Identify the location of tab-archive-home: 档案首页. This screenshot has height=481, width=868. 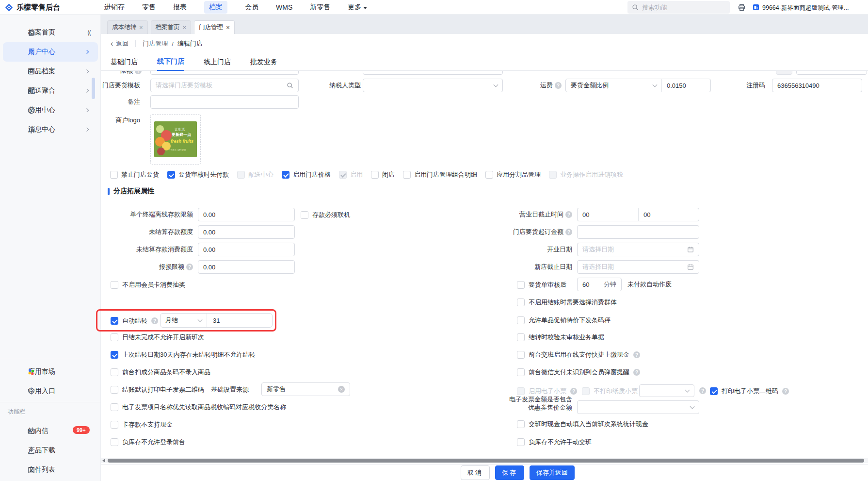
(171, 27).